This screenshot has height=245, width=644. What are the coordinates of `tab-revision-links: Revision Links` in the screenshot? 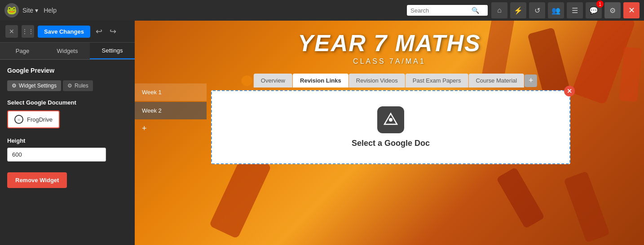 It's located at (321, 81).